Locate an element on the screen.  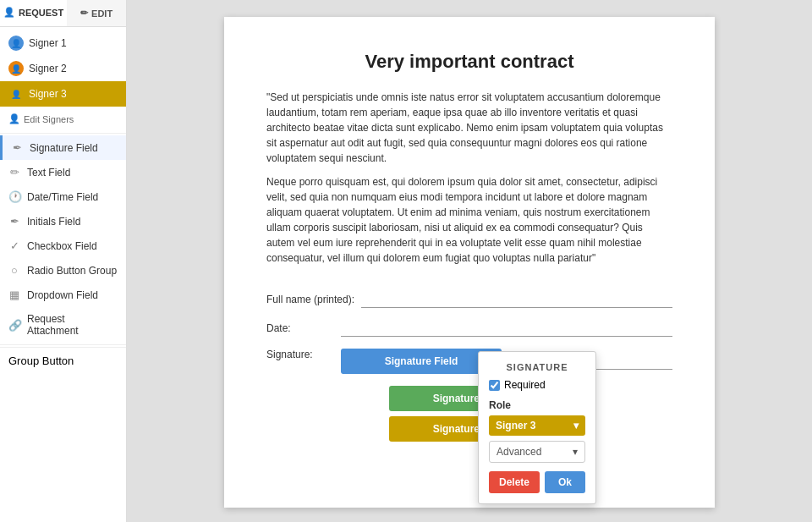
signature-popup: SIGNATURE Required Role Signer 3 ▾ Advan… is located at coordinates (537, 428).